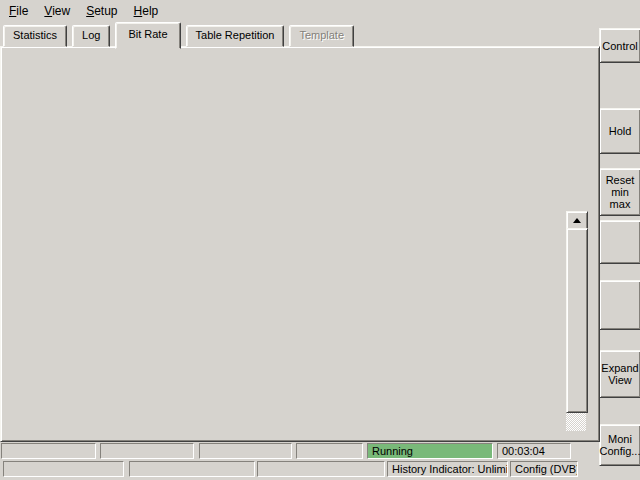 The width and height of the screenshot is (640, 480). What do you see at coordinates (577, 320) in the screenshot?
I see `scrollbar-thumb` at bounding box center [577, 320].